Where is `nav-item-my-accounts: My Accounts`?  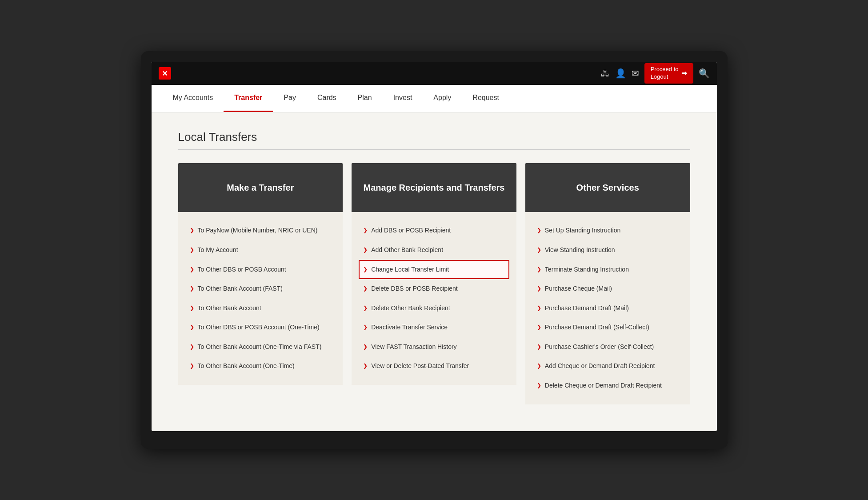
nav-item-my-accounts: My Accounts is located at coordinates (193, 99).